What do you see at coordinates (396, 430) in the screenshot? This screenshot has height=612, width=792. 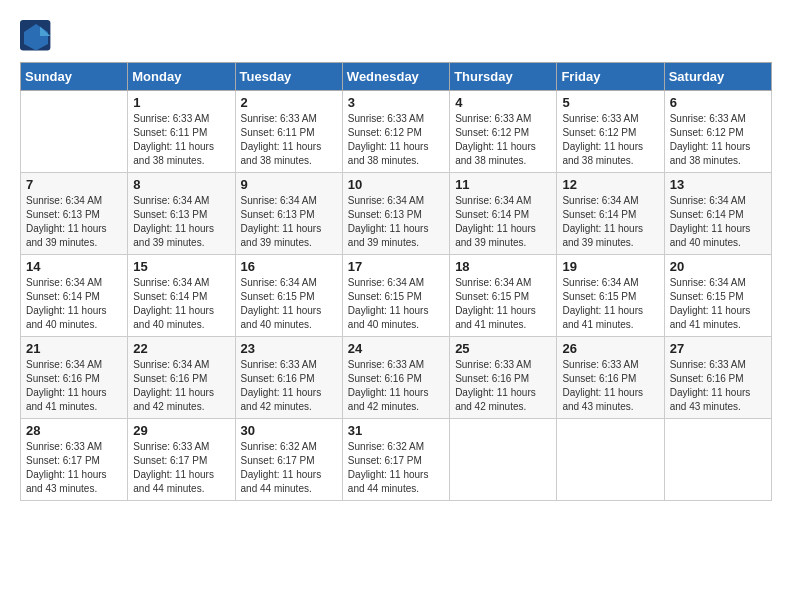 I see `day-number: 31` at bounding box center [396, 430].